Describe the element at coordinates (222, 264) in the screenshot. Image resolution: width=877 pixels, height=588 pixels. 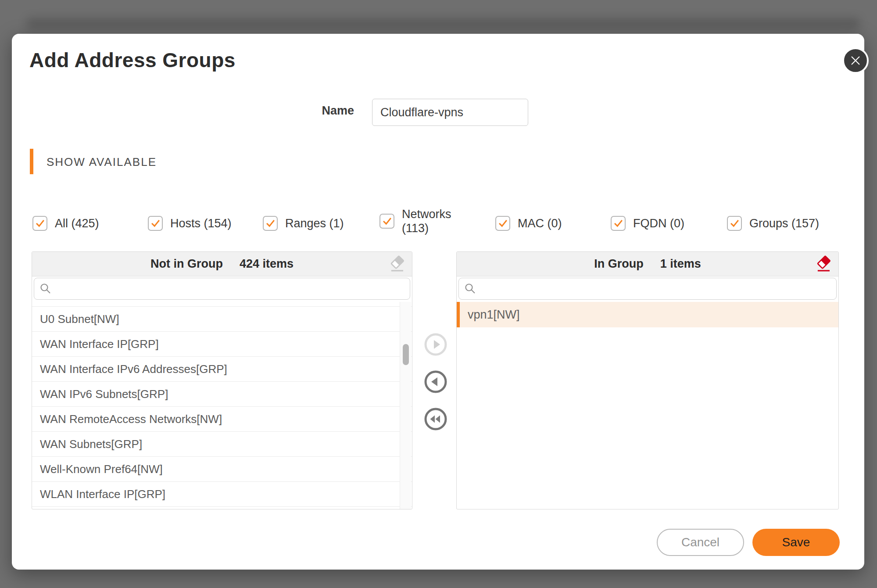
I see `not-in-group-header: Not in Group 424 items` at that location.